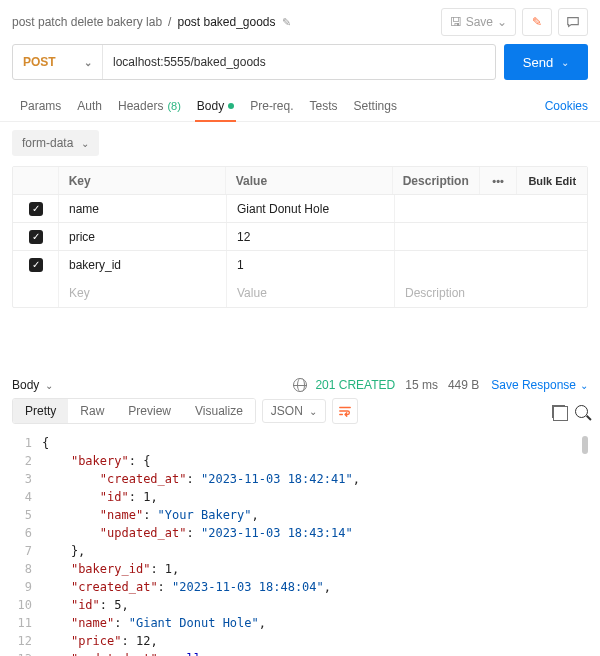 The width and height of the screenshot is (600, 656). What do you see at coordinates (300, 209) in the screenshot?
I see `table-row: ✓nameGiant Donut Hole` at bounding box center [300, 209].